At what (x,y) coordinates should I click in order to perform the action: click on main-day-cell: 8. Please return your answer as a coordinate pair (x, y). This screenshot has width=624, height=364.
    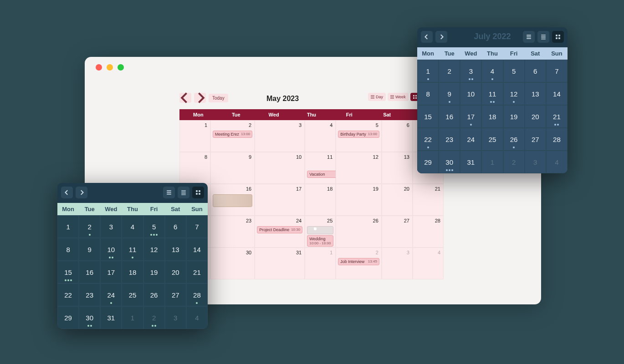
    Looking at the image, I should click on (195, 168).